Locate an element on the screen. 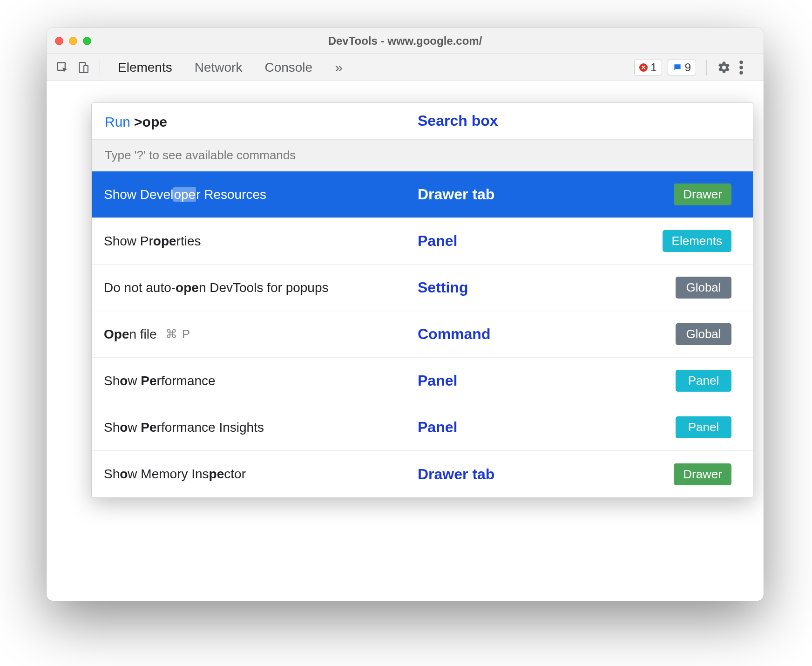 This screenshot has height=666, width=812. command-item-label: Do not auto-open DevTools for popups is located at coordinates (385, 288).